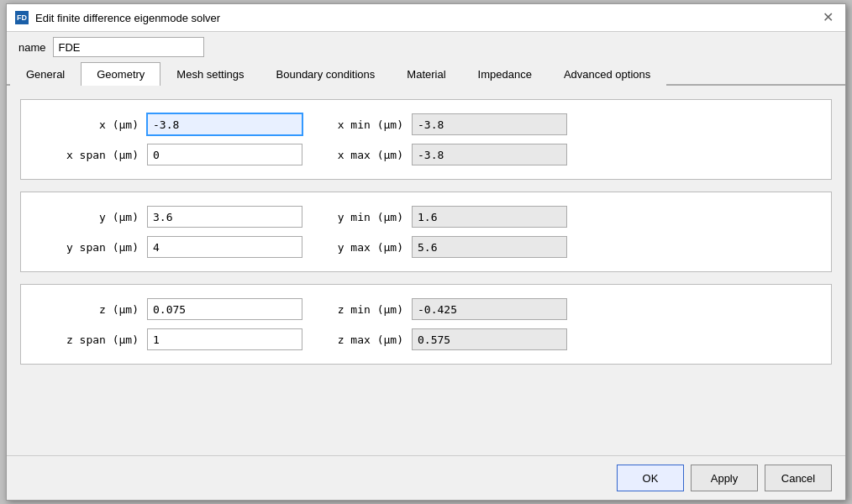  What do you see at coordinates (426, 477) in the screenshot?
I see `footer: OK Apply Cancel` at bounding box center [426, 477].